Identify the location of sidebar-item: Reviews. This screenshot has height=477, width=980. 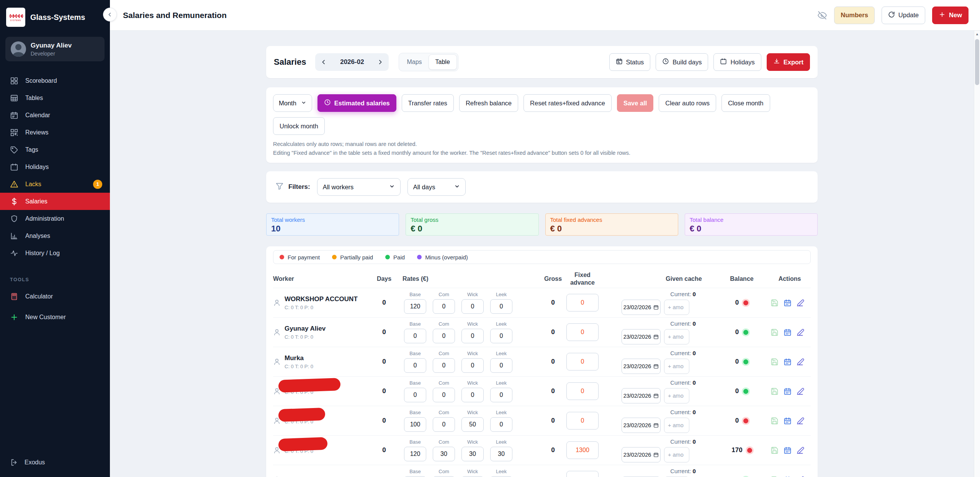
(55, 133).